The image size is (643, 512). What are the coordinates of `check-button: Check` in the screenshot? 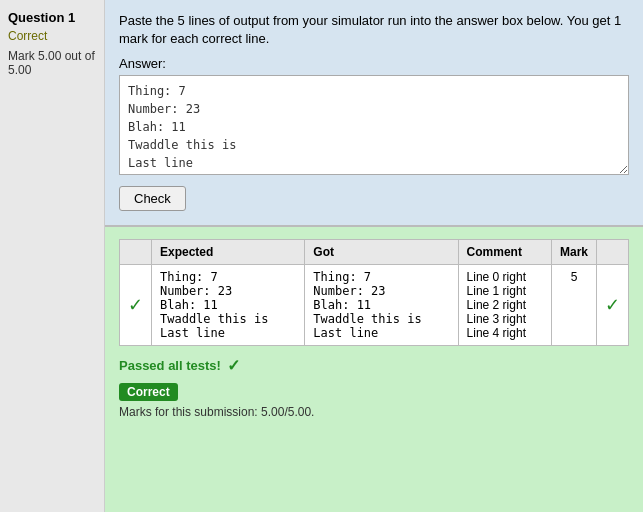 It's located at (152, 198).